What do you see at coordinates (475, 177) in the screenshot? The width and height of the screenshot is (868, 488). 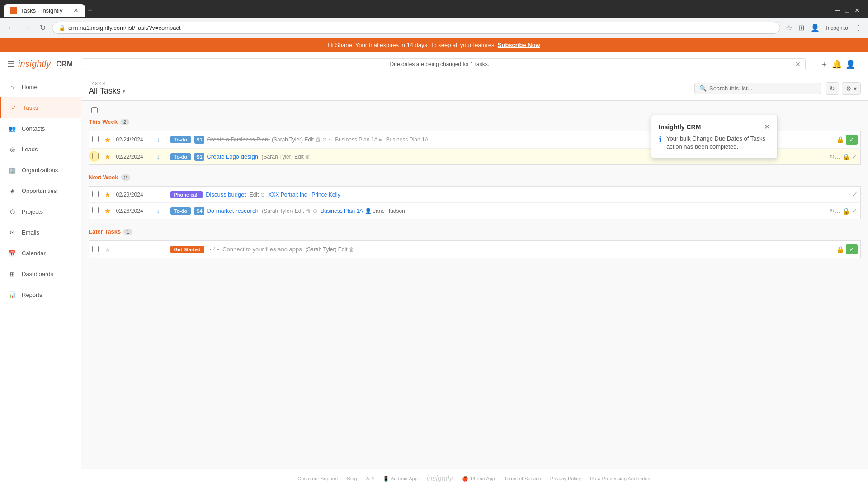 I see `section-next-week-header: Next Week 2` at bounding box center [475, 177].